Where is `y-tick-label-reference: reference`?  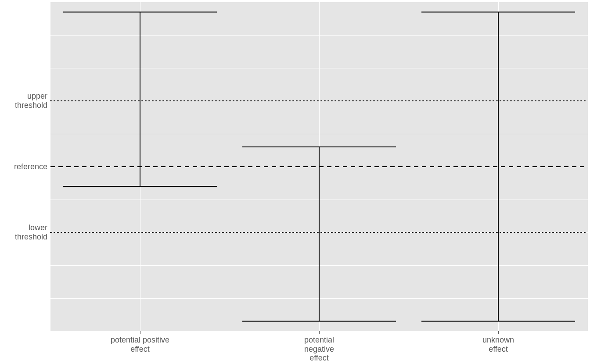
y-tick-label-reference: reference is located at coordinates (31, 167).